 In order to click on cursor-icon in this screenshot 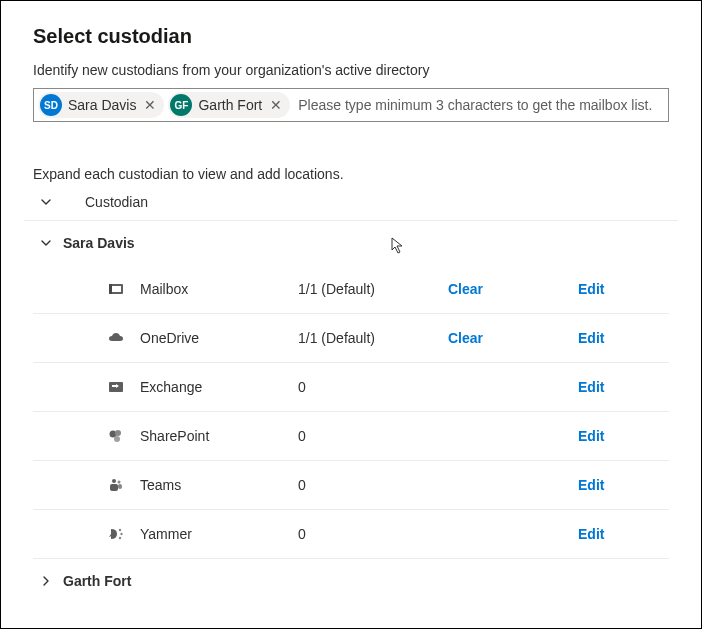, I will do `click(398, 248)`.